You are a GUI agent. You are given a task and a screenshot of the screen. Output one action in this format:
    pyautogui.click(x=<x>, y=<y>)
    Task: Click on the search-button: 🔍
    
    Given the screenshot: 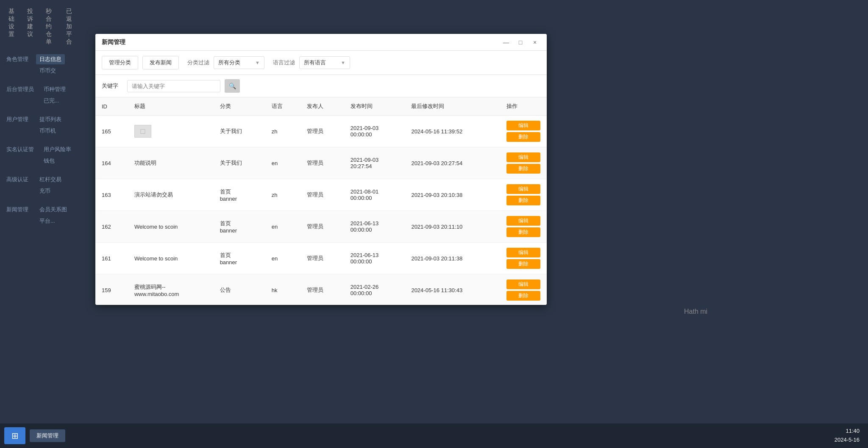 What is the action you would take?
    pyautogui.click(x=232, y=86)
    